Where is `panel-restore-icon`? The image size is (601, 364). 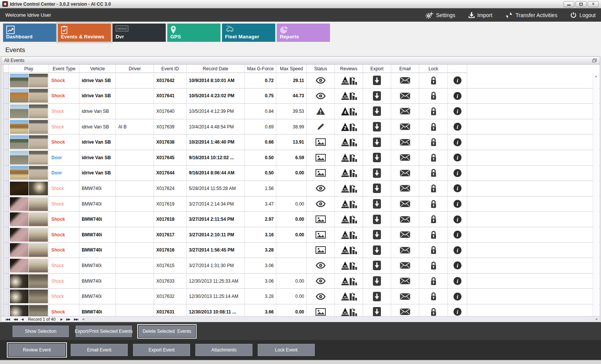 panel-restore-icon is located at coordinates (595, 60).